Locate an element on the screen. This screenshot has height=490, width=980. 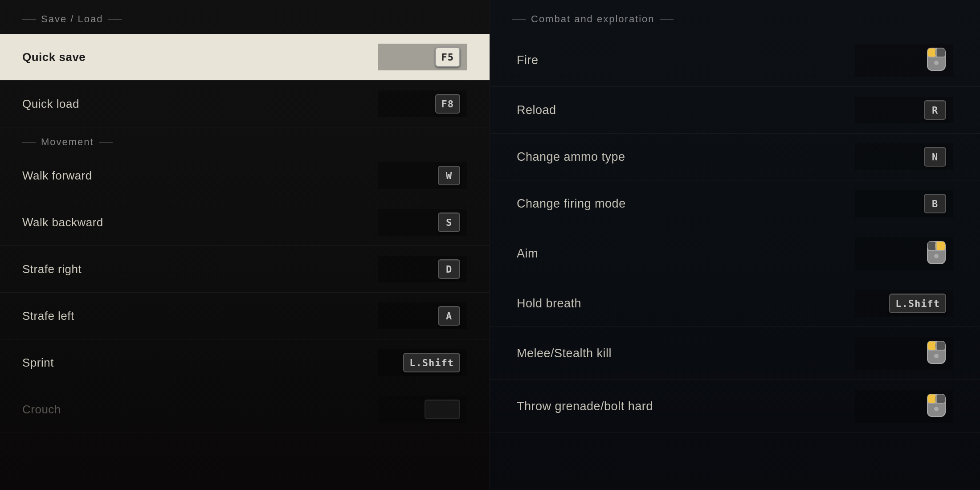
reload-key: R is located at coordinates (935, 110).